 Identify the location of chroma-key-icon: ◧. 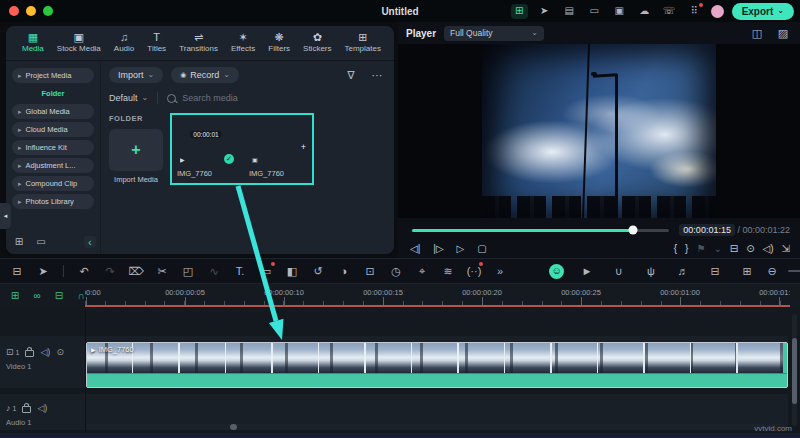
(292, 271).